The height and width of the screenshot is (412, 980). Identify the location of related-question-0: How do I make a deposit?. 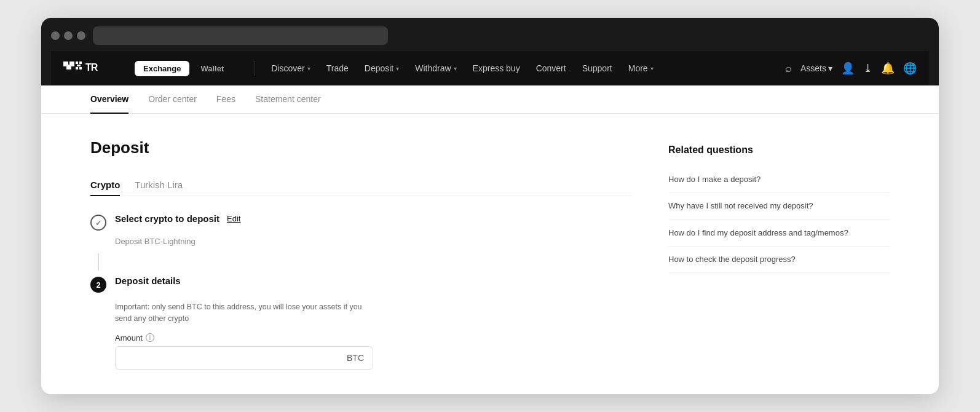
(779, 180).